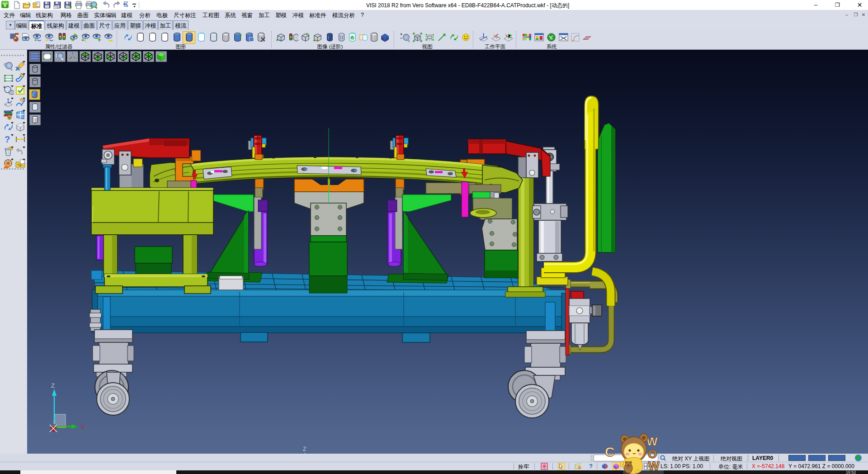 Image resolution: width=868 pixels, height=474 pixels. What do you see at coordinates (5, 5) in the screenshot?
I see `svg-text: V` at bounding box center [5, 5].